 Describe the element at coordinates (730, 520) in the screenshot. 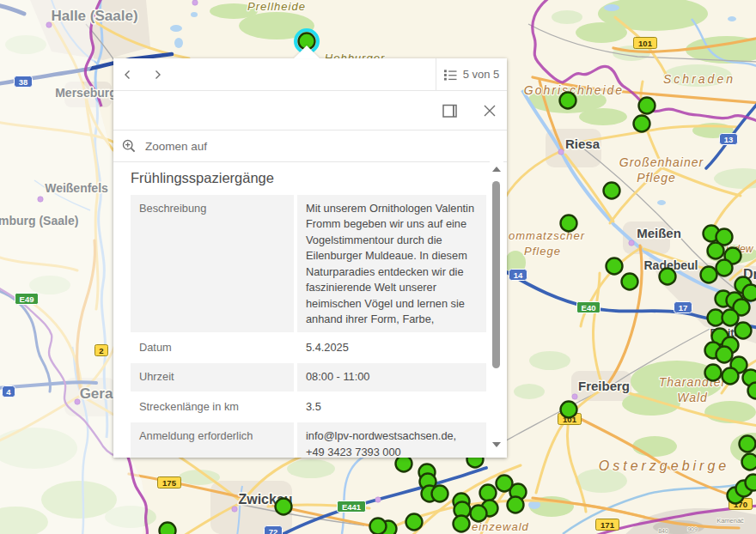

I see `map-label: Kamenáč` at that location.